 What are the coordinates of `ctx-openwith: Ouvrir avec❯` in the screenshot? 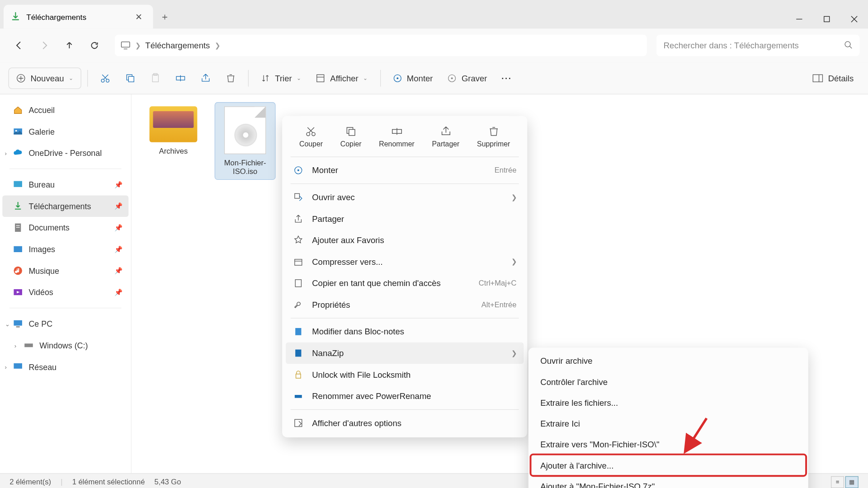 It's located at (405, 197).